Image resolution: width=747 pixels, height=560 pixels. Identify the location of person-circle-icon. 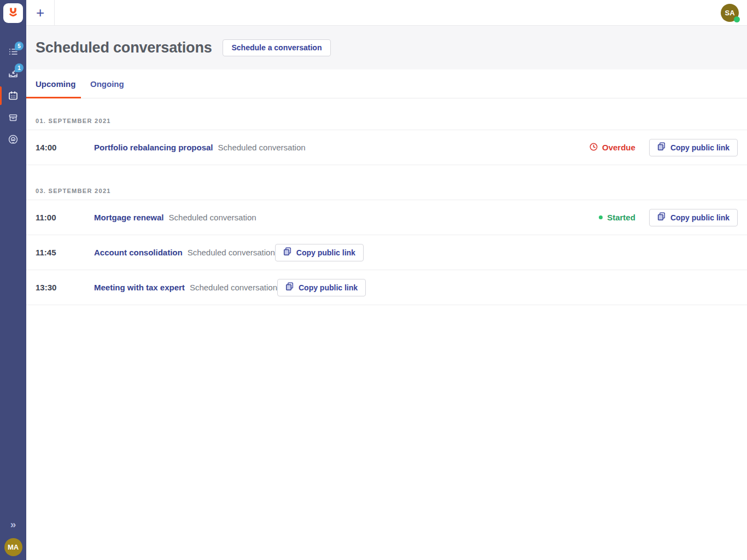
(13, 139).